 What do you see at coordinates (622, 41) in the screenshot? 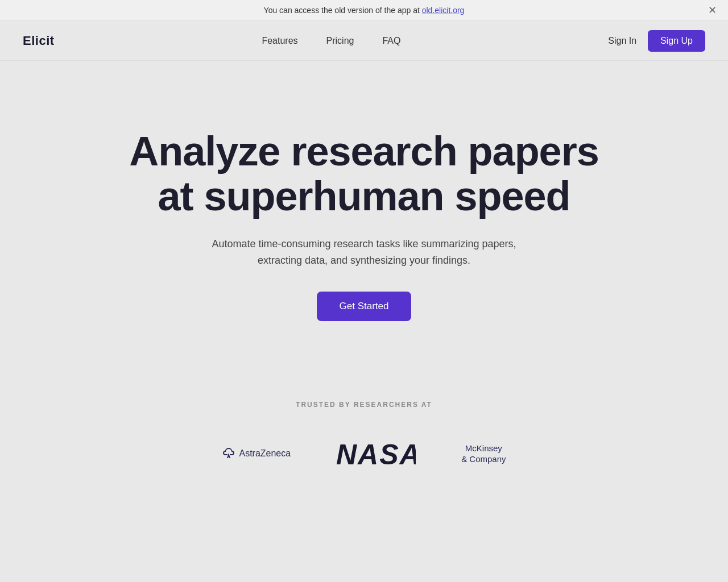
I see `sign-in-button: Sign In` at bounding box center [622, 41].